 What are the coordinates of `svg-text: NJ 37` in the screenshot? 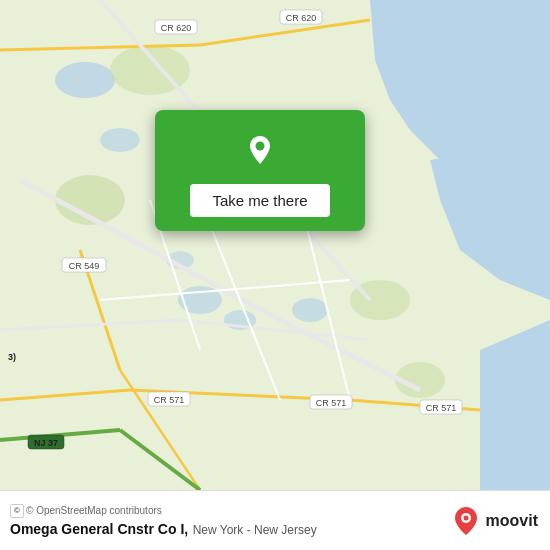 It's located at (46, 443).